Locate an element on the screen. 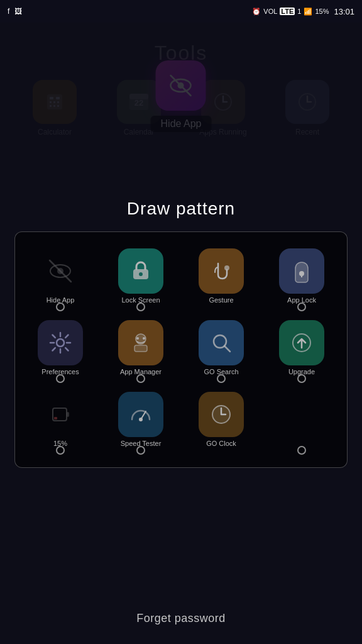 The height and width of the screenshot is (644, 362). pattern-cell-battery: 15% is located at coordinates (60, 421).